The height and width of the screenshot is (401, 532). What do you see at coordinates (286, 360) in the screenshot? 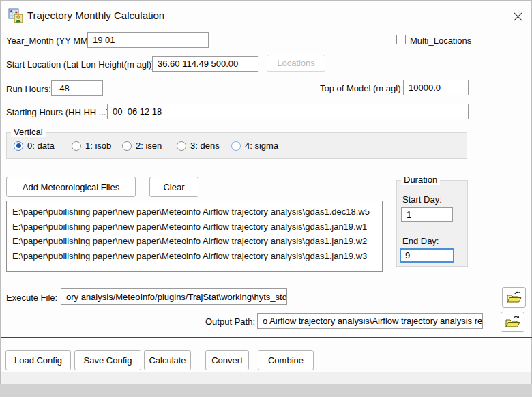
I see `combine-button: Combine` at bounding box center [286, 360].